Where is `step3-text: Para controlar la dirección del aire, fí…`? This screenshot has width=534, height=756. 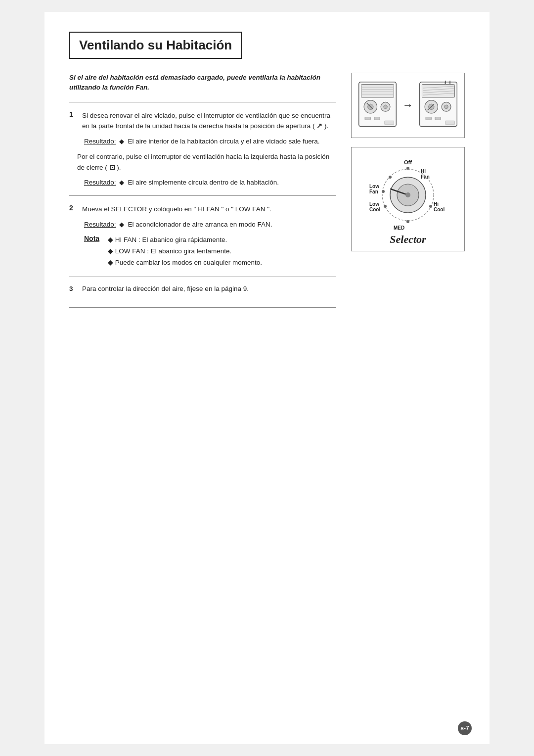
step3-text: Para controlar la dirección del aire, fí… is located at coordinates (165, 289).